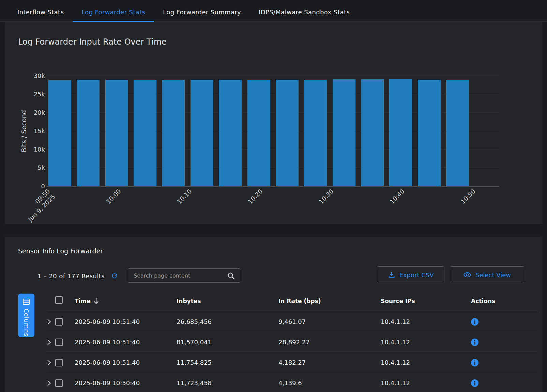 This screenshot has height=392, width=547. I want to click on column-header-label: Inbytes, so click(189, 301).